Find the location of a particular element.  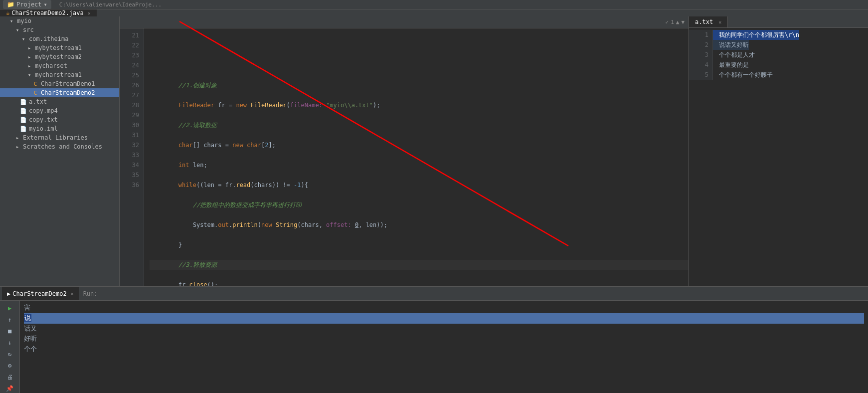

run-scroll-up-button: ↑ is located at coordinates (10, 319).